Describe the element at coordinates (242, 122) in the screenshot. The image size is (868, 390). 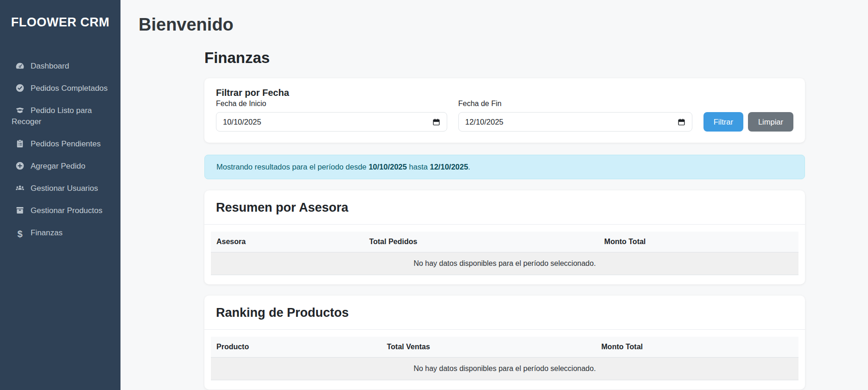
I see `start-date-value: 10/10/2025` at that location.